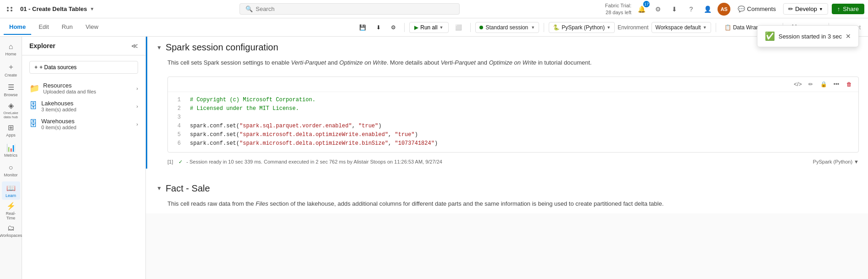  I want to click on top-bar-center: 🔍, so click(350, 9).